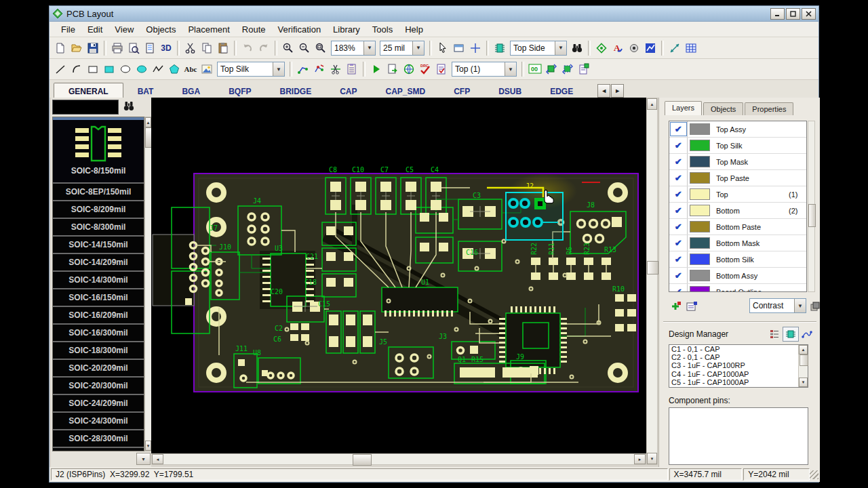 This screenshot has height=488, width=868. I want to click on component-chip-icon, so click(500, 48).